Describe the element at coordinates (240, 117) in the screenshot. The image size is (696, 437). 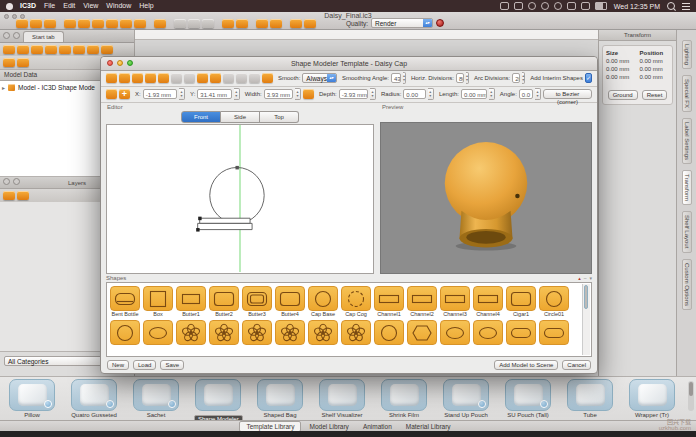
I see `view-tab-side: Side` at that location.